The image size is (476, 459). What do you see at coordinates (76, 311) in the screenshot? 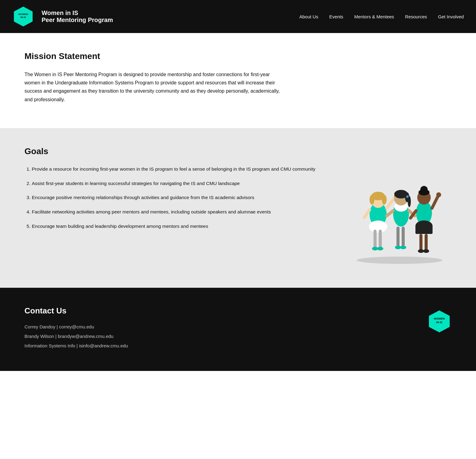
I see `footer-heading: Contact Us` at bounding box center [76, 311].